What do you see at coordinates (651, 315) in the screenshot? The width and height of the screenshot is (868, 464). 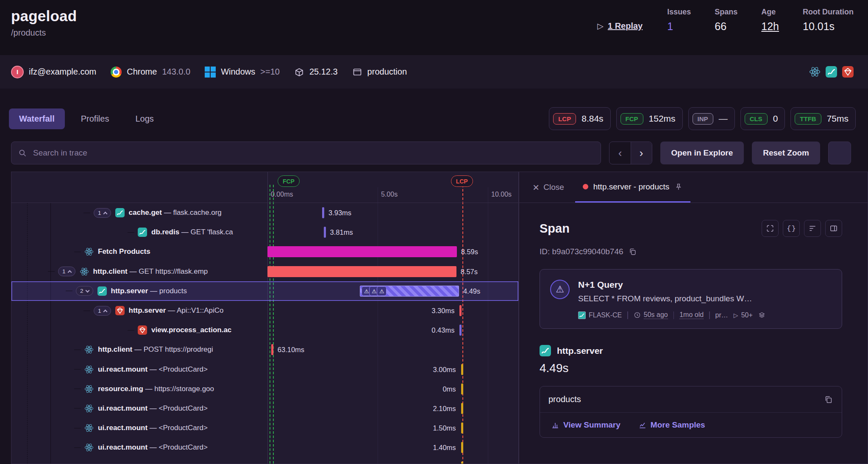 I see `issue-age: 50s ago` at bounding box center [651, 315].